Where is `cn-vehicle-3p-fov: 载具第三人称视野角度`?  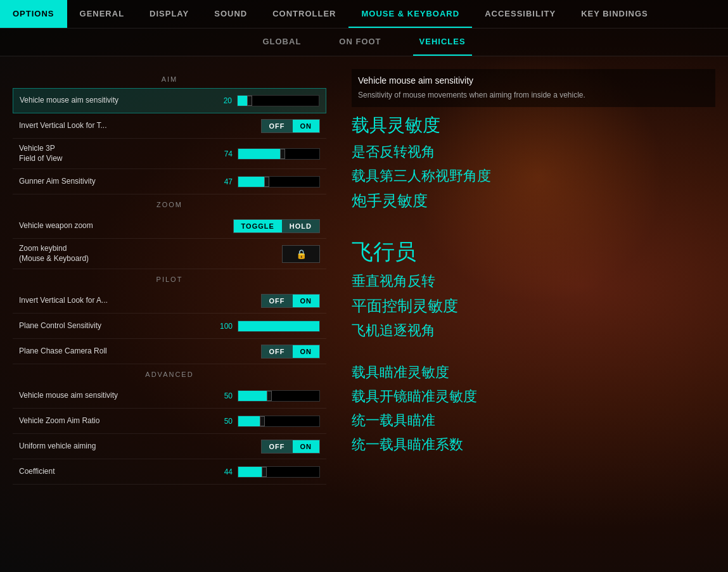 cn-vehicle-3p-fov: 载具第三人称视野角度 is located at coordinates (533, 176).